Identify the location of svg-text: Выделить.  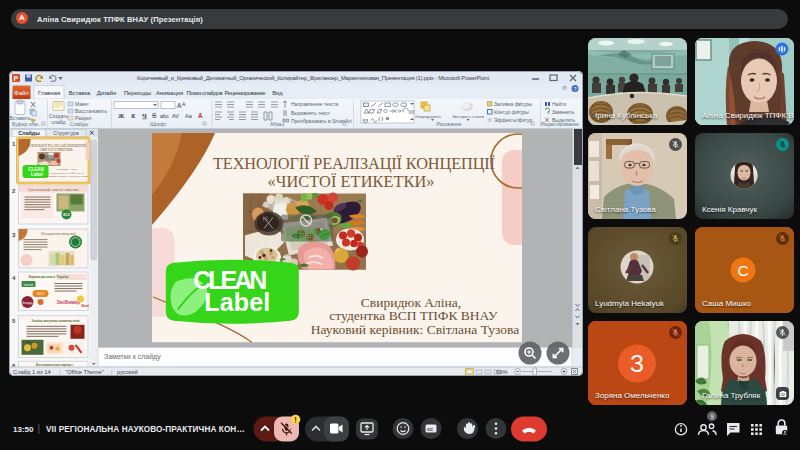
(564, 120).